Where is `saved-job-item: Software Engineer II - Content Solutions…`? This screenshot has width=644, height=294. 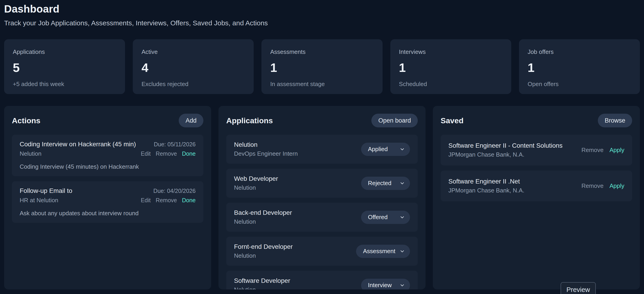 saved-job-item: Software Engineer II - Content Solutions… is located at coordinates (536, 150).